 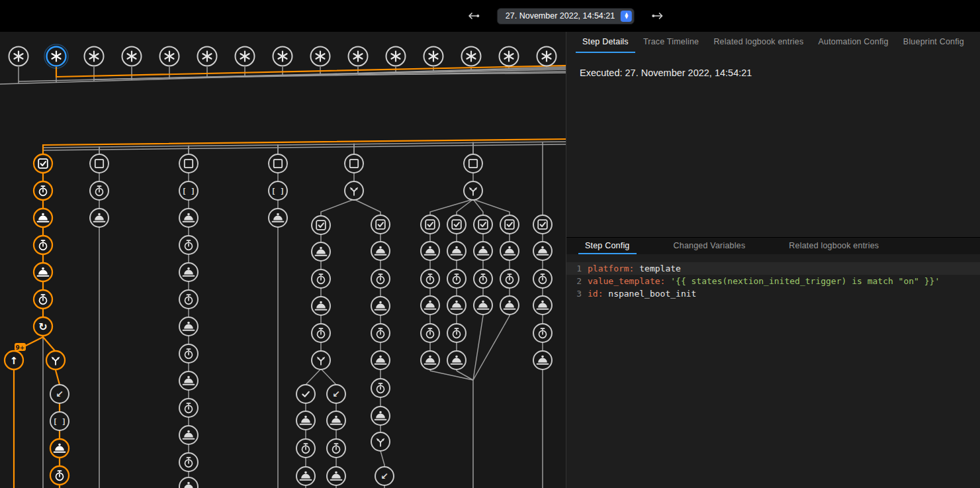 What do you see at coordinates (773, 281) in the screenshot?
I see `code-line: 2value_template: '{{ states(nextion_init…` at bounding box center [773, 281].